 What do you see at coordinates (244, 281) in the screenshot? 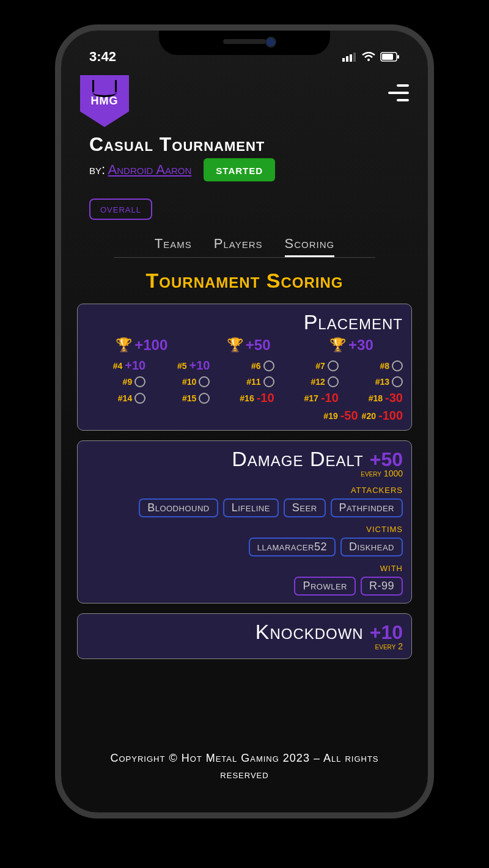
I see `section-title: Tournament Scoring` at bounding box center [244, 281].